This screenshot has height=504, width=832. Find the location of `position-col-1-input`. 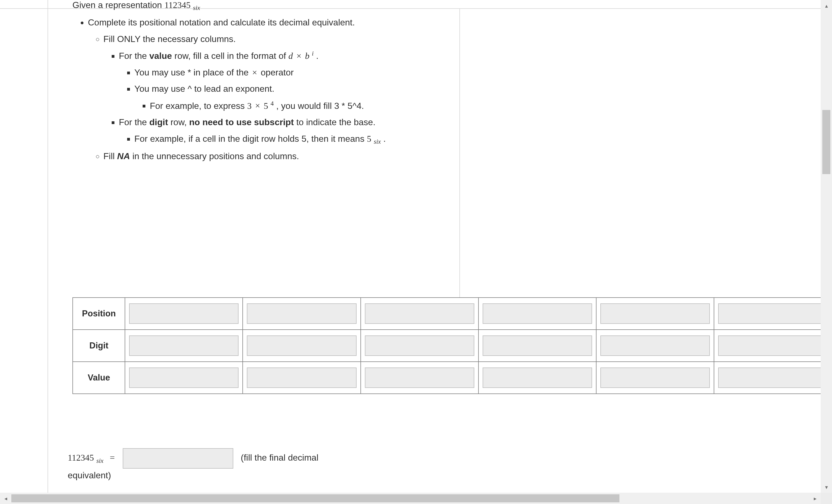

position-col-1-input is located at coordinates (184, 314).